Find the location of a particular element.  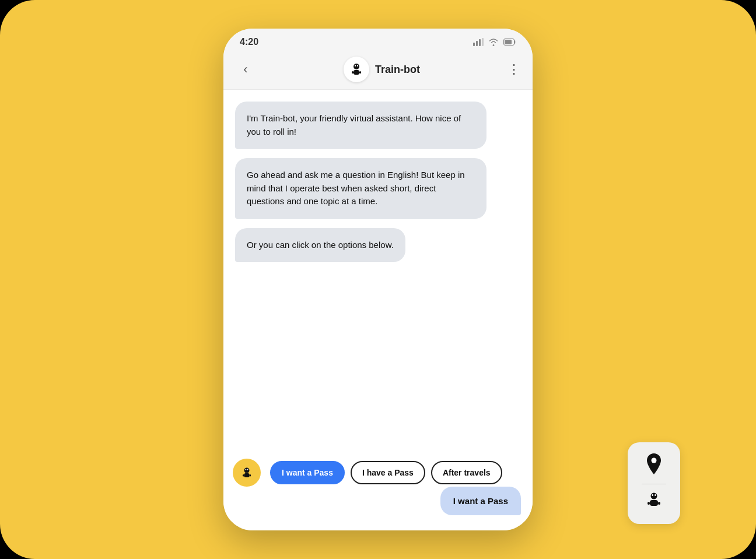

bot-avatar-small is located at coordinates (247, 473).